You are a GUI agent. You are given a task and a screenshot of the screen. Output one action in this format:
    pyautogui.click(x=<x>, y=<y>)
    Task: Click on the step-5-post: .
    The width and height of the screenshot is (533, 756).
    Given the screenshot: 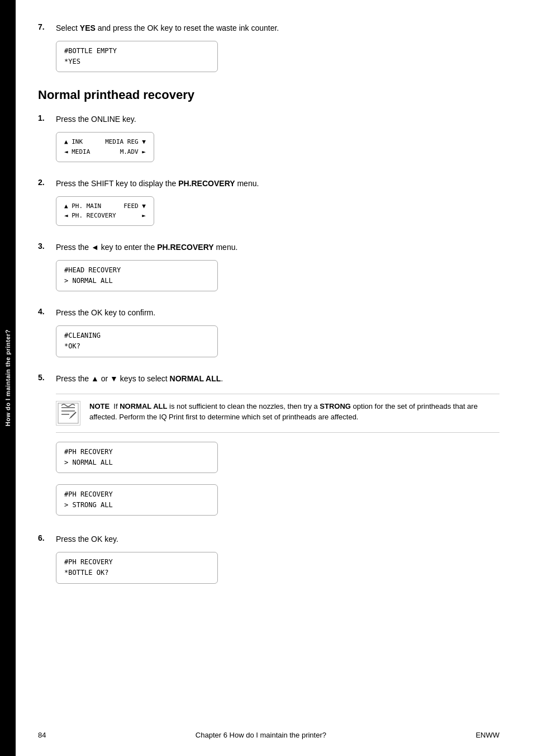 What is the action you would take?
    pyautogui.click(x=222, y=379)
    